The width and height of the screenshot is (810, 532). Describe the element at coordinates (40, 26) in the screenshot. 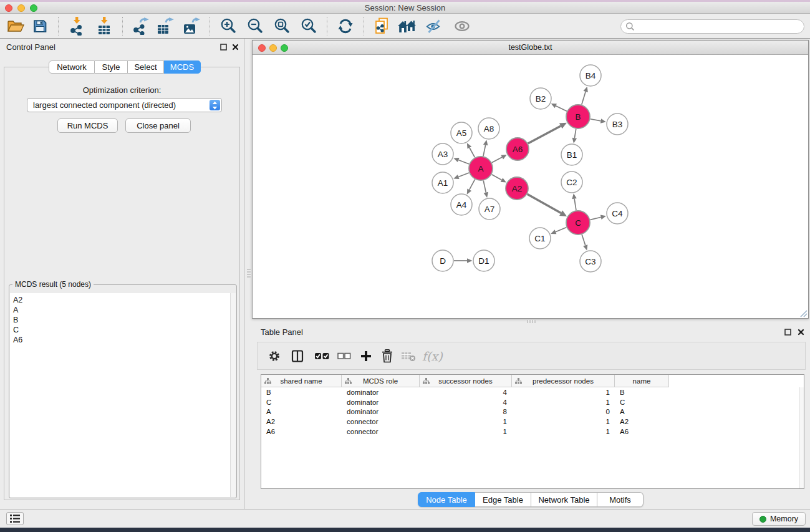

I see `save-session-button` at that location.